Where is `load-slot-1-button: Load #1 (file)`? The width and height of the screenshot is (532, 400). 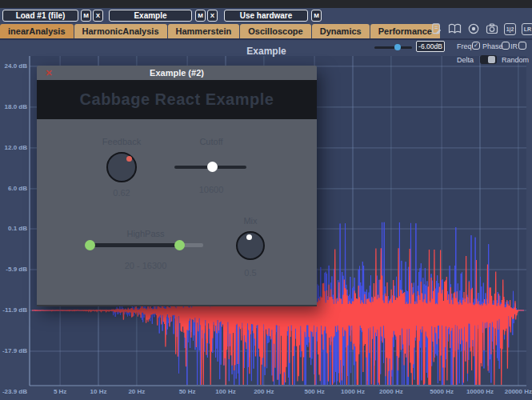
load-slot-1-button: Load #1 (file) is located at coordinates (40, 16).